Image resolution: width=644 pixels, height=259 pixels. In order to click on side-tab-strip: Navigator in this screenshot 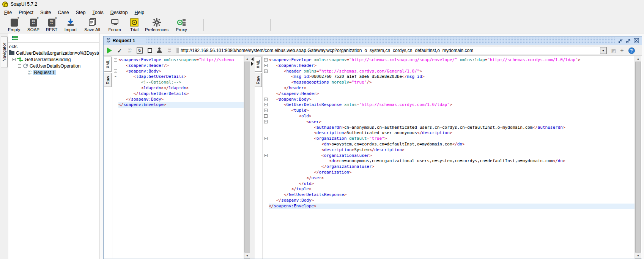, I will do `click(4, 146)`.